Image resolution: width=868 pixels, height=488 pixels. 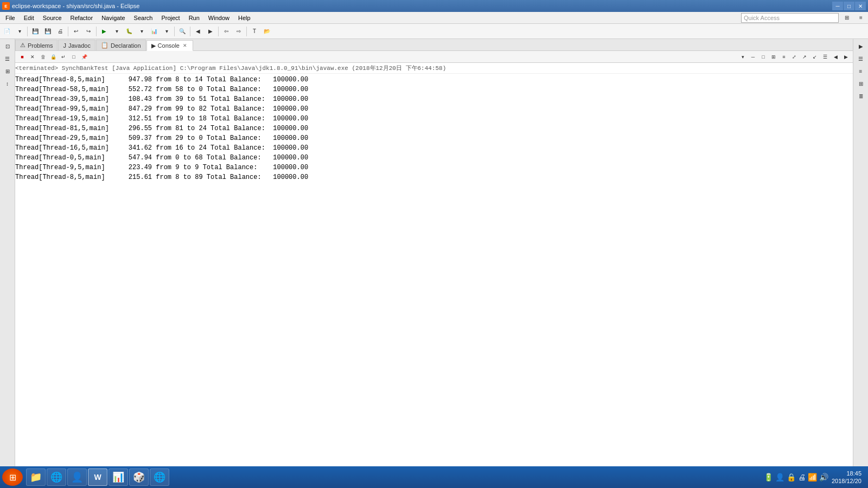 What do you see at coordinates (861, 96) in the screenshot?
I see `right-sidebar-btn-5: ≣` at bounding box center [861, 96].